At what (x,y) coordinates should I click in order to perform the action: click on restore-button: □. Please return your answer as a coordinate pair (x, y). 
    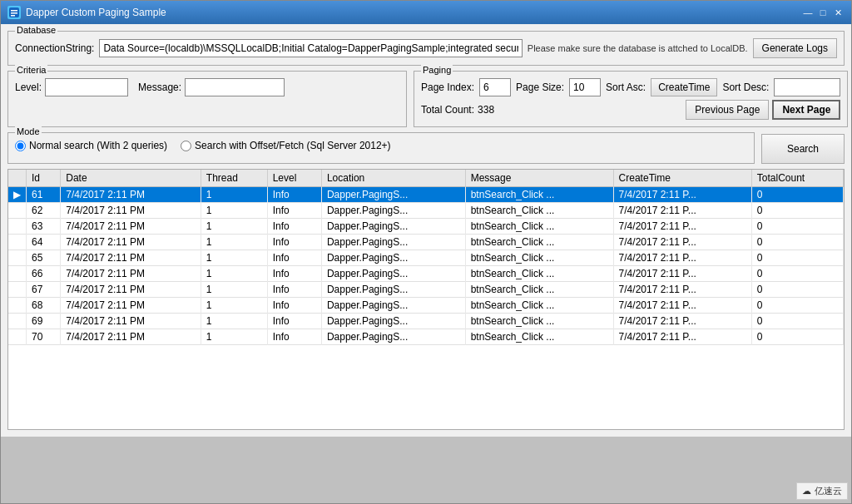
    Looking at the image, I should click on (823, 12).